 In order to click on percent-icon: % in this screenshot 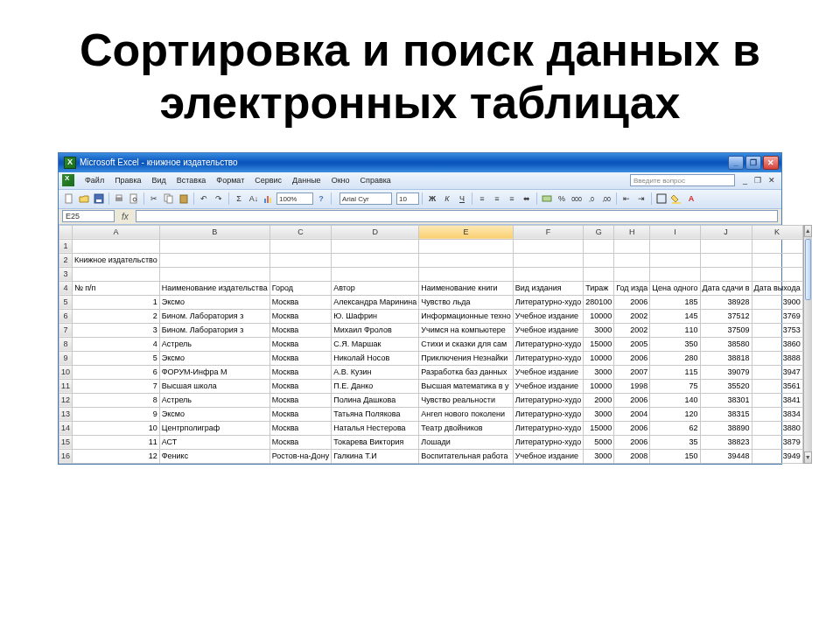, I will do `click(562, 199)`.